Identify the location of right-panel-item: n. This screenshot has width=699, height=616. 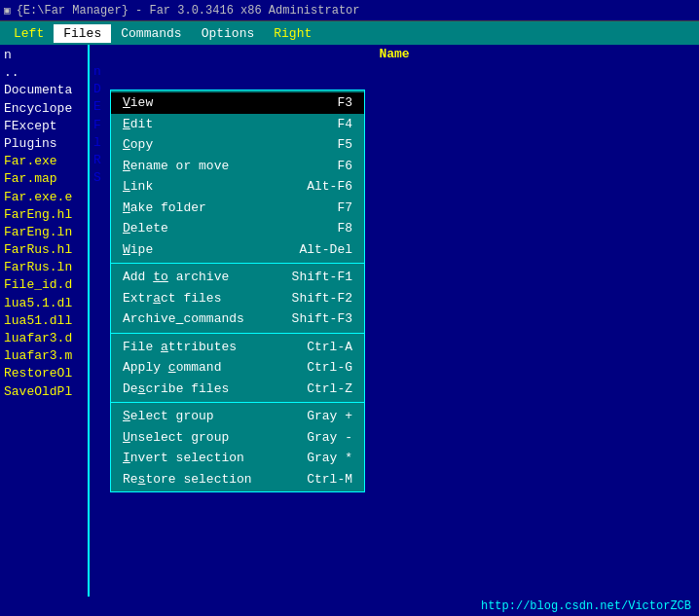
(394, 72).